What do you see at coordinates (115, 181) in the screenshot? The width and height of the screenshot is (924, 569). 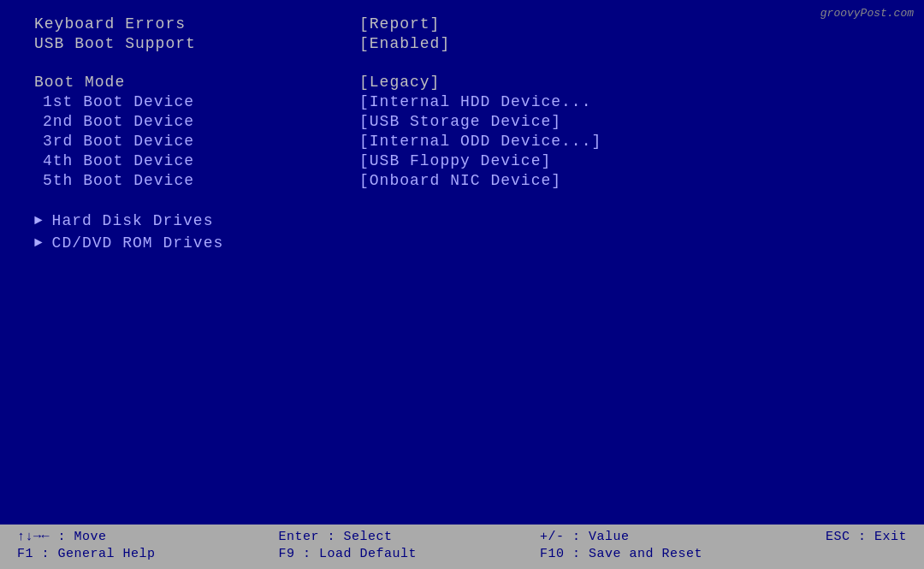 I see `boot-device-5-label: 5th Boot Device` at bounding box center [115, 181].